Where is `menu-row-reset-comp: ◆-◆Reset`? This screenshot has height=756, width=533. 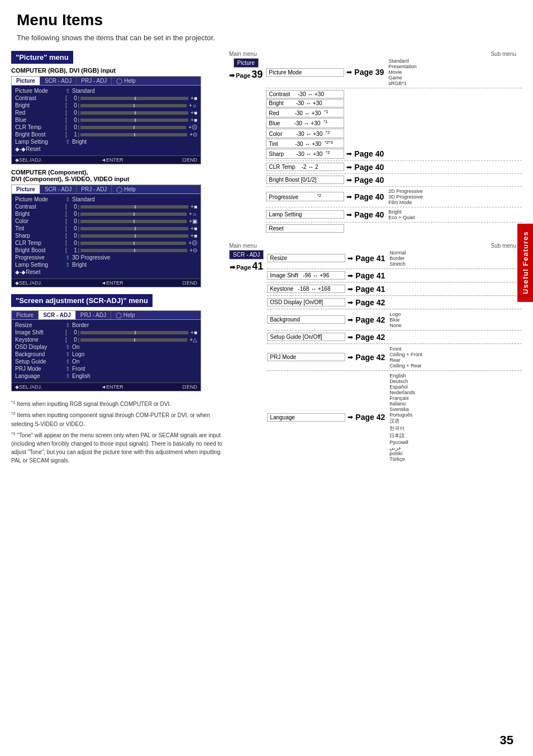 menu-row-reset-comp: ◆-◆Reset is located at coordinates (106, 272).